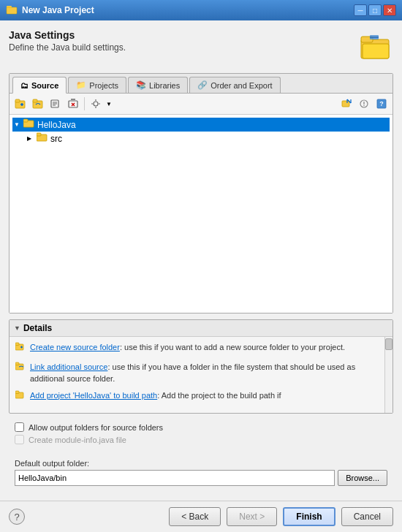  Describe the element at coordinates (56, 139) in the screenshot. I see `tree-label-src: src` at that location.